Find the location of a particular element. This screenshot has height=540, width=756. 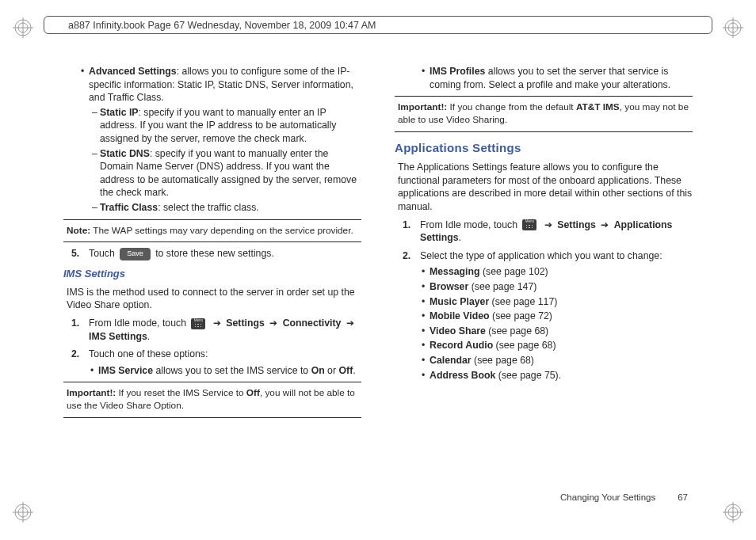

app-item-title: Messaging is located at coordinates (455, 272).